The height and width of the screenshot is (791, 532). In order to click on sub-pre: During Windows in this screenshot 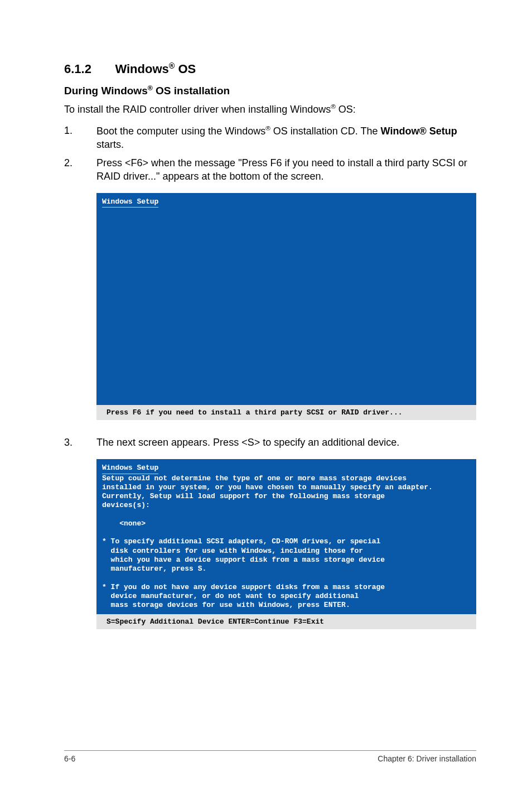, I will do `click(106, 91)`.